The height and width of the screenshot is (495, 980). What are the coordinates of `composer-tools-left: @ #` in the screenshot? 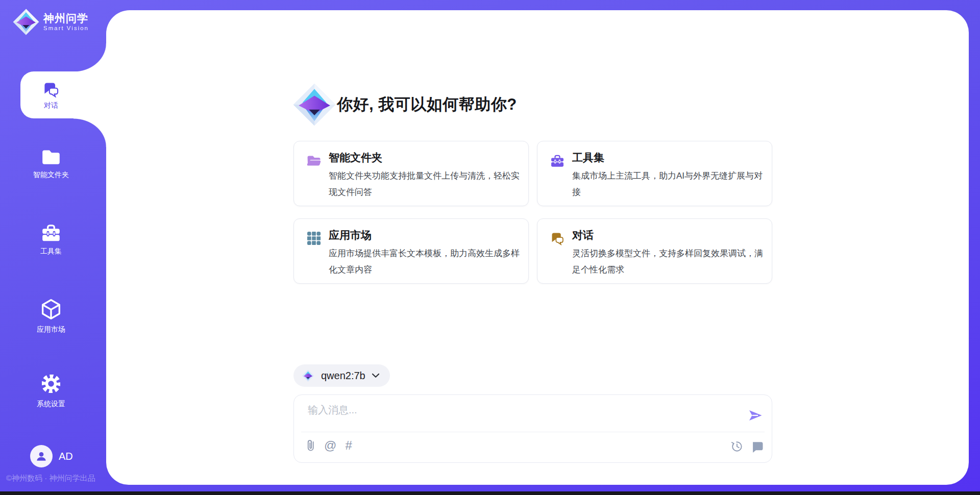 It's located at (329, 445).